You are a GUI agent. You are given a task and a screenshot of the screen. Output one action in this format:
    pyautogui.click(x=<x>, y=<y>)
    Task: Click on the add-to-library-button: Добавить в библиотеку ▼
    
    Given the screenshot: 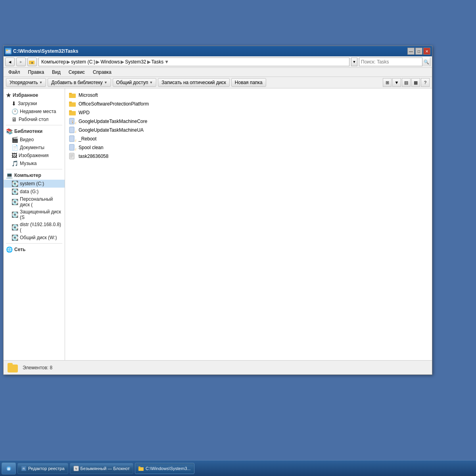 What is the action you would take?
    pyautogui.click(x=79, y=83)
    